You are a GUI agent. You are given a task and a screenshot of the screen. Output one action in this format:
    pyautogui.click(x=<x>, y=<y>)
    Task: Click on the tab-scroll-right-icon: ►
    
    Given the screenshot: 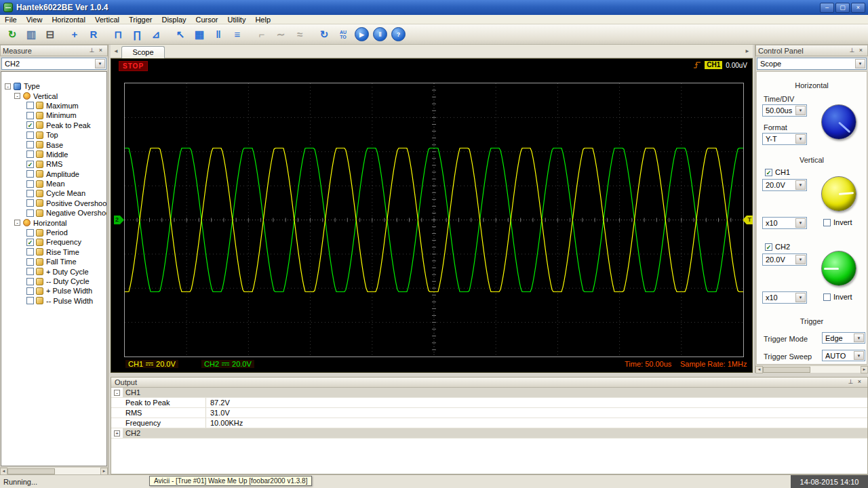 What is the action you would take?
    pyautogui.click(x=747, y=52)
    